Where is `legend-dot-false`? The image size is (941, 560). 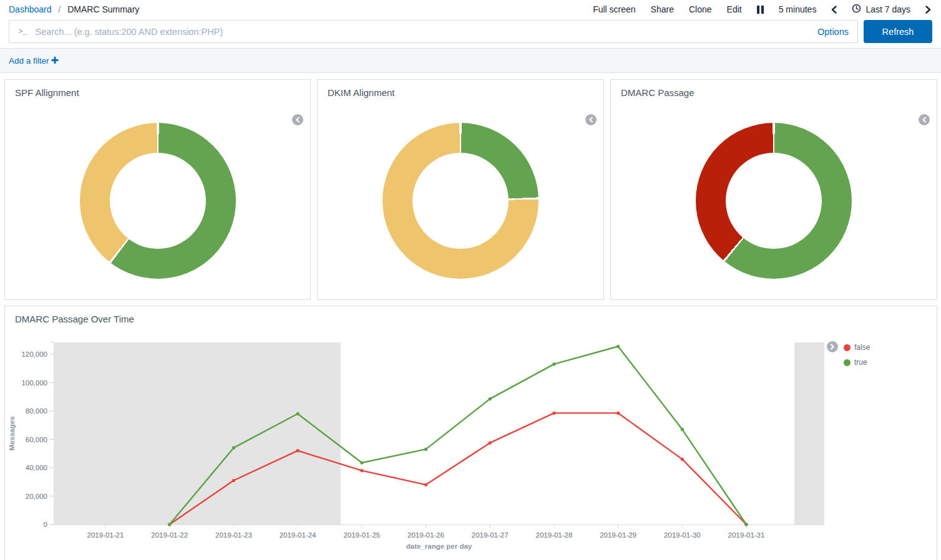
legend-dot-false is located at coordinates (847, 348).